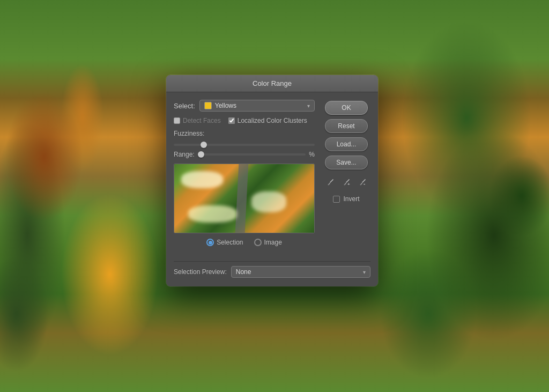  What do you see at coordinates (257, 106) in the screenshot?
I see `select-dropdown: Yellows ▾` at bounding box center [257, 106].